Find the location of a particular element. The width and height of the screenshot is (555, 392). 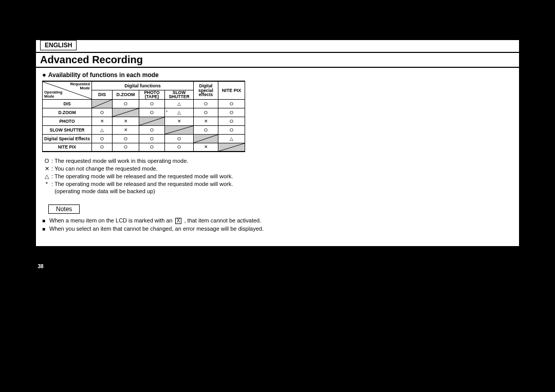

table-row: NITE PIX O O O O ✕ is located at coordinates (144, 147).